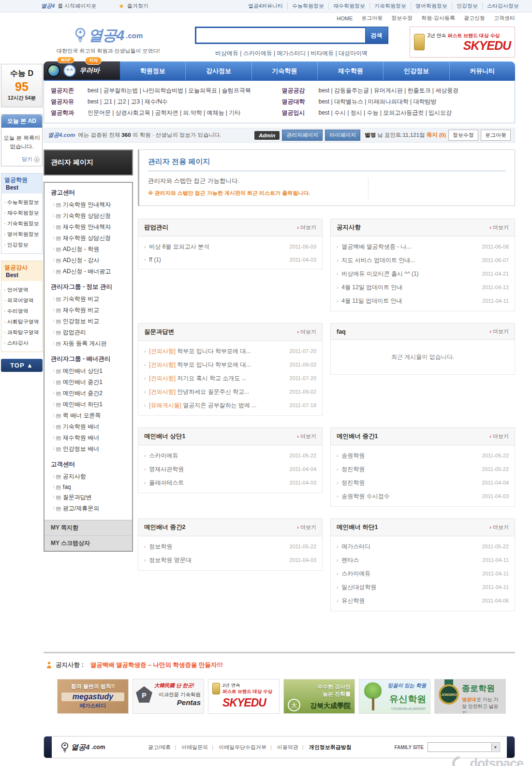 This screenshot has height=766, width=532. Describe the element at coordinates (414, 102) in the screenshot. I see `subnav-links: best | 대학별뉴스 | 미래의나의대학 | 대학탐방` at that location.